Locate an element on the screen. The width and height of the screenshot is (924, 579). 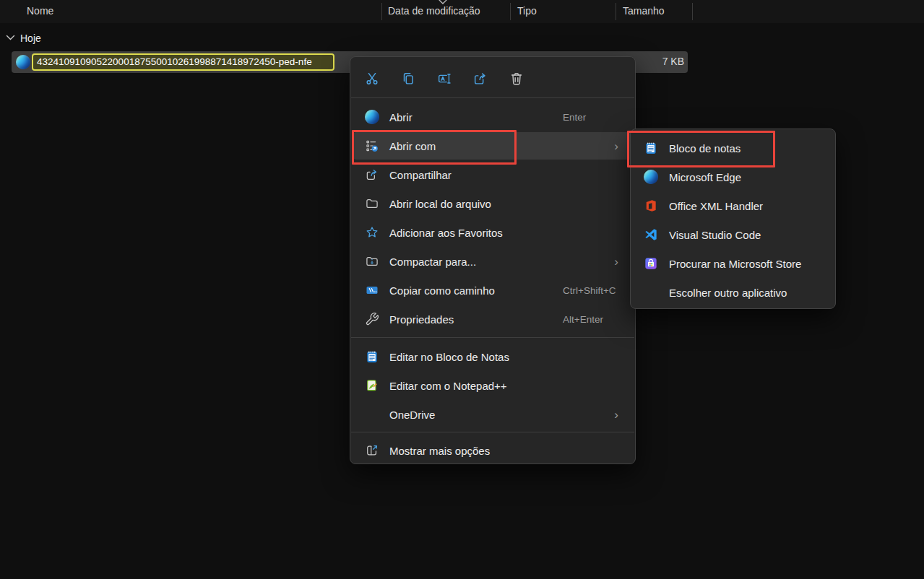
menu-item-label: Adicionar aos Favoritos is located at coordinates (446, 232).